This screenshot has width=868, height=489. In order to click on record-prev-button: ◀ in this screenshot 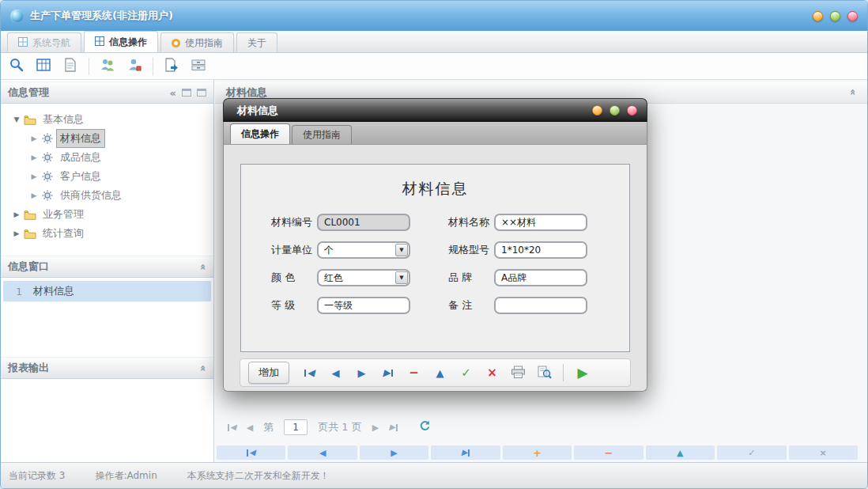, I will do `click(323, 453)`.